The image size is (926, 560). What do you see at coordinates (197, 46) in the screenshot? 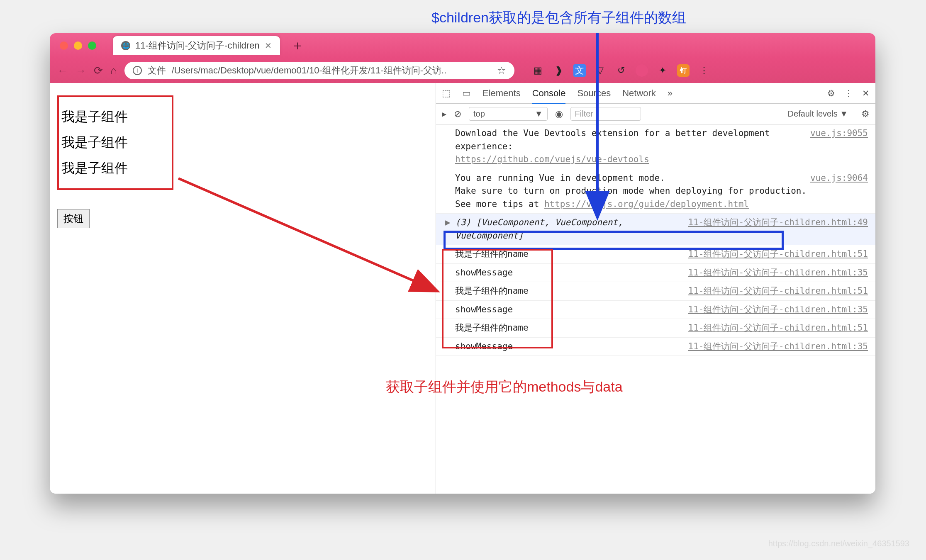
I see `tab-title: 11-组件访问-父访问子-children` at bounding box center [197, 46].